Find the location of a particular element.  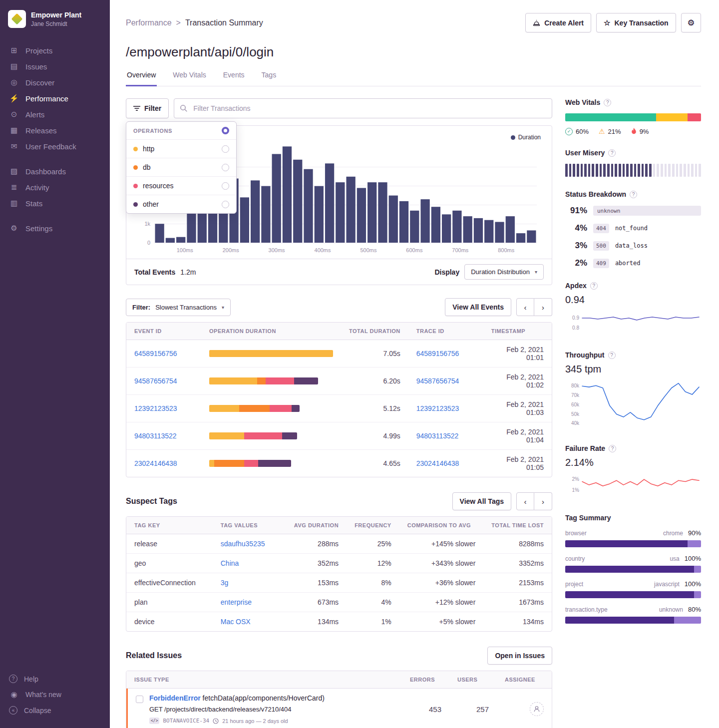

sidebar-item-alerts: ⊙Alerts is located at coordinates (55, 114).